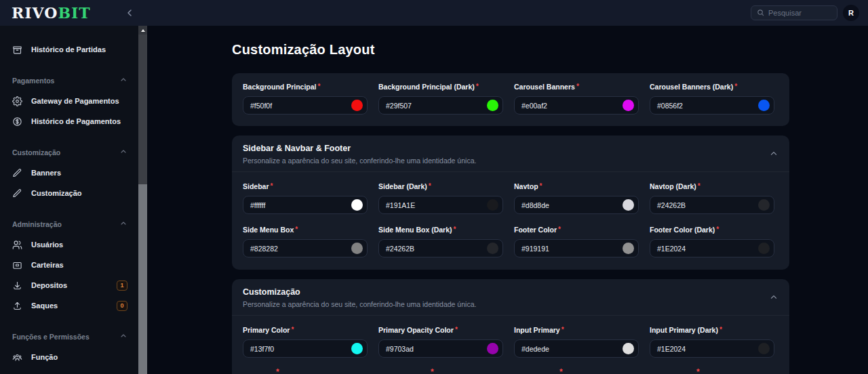  Describe the element at coordinates (305, 248) in the screenshot. I see `color-input: #828282` at that location.